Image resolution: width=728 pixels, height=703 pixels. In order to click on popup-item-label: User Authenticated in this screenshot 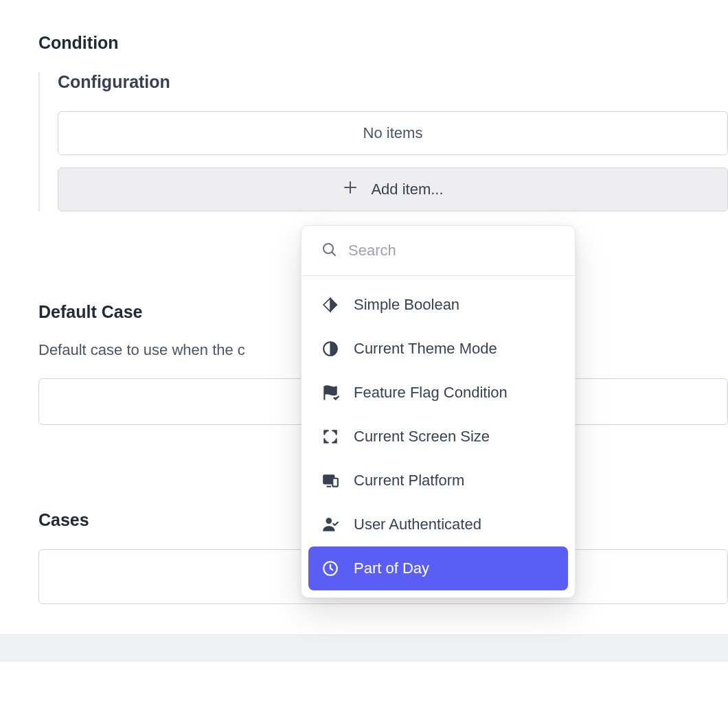, I will do `click(418, 525)`.